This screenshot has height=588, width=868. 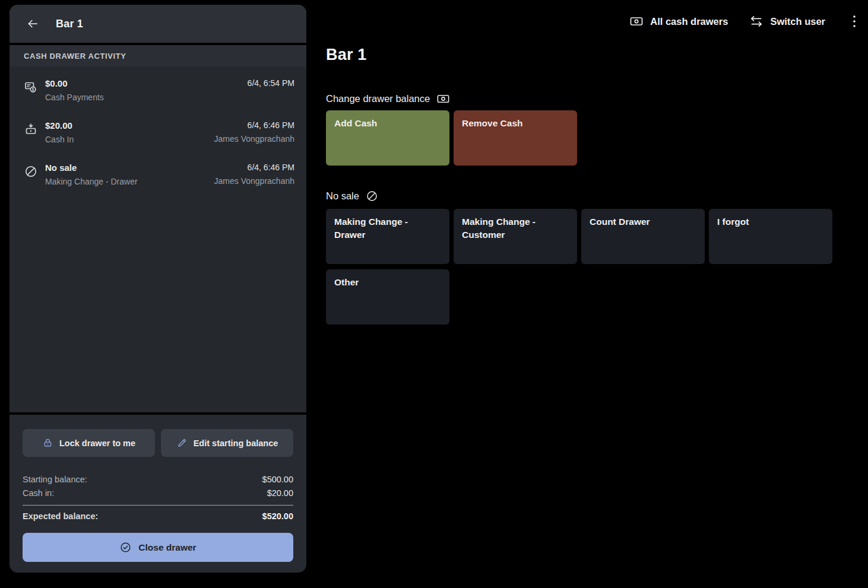 I want to click on activity-amount: No sale, so click(x=126, y=167).